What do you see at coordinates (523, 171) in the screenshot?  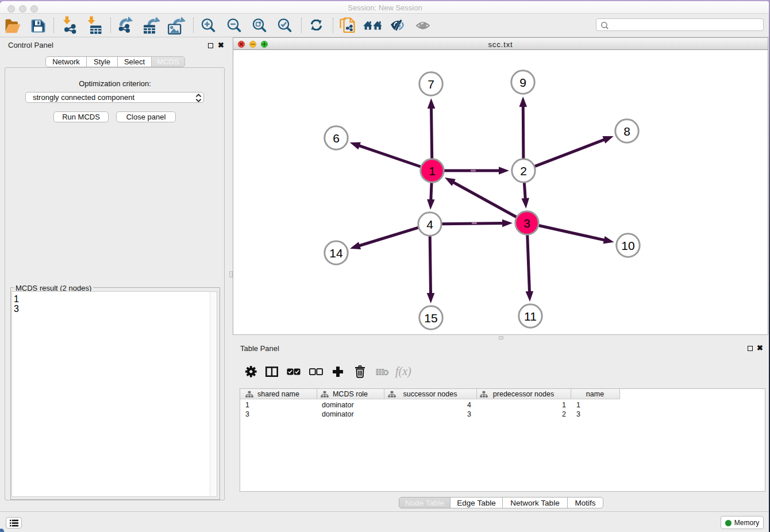 I see `svg-text: 2` at bounding box center [523, 171].